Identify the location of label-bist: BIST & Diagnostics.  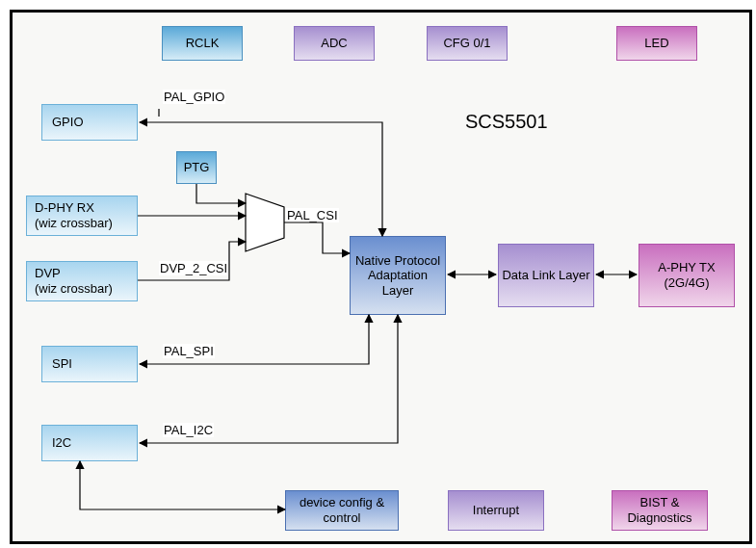
(660, 510).